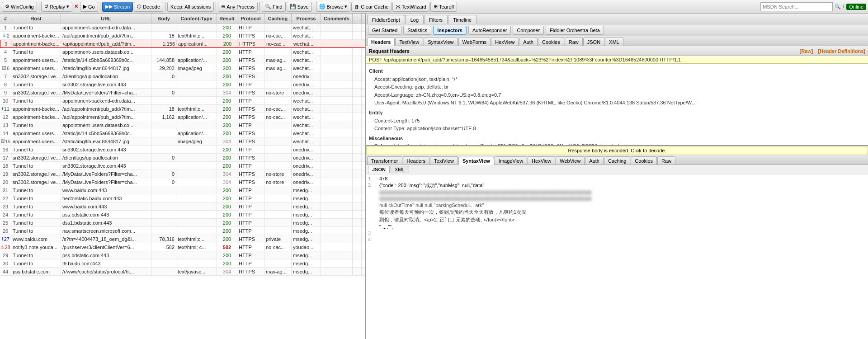 The image size is (868, 339). Describe the element at coordinates (462, 19) in the screenshot. I see `top-tab-timeline: Timeline` at that location.